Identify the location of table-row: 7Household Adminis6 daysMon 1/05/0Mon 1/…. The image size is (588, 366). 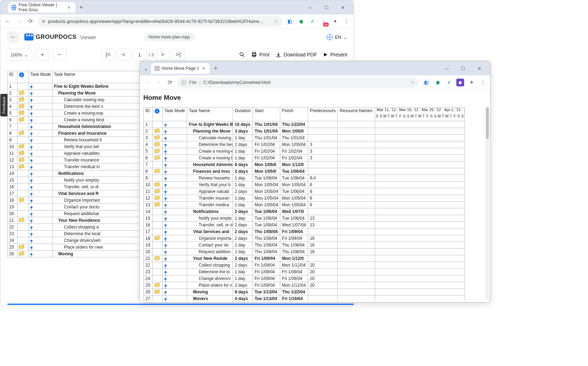
(304, 165).